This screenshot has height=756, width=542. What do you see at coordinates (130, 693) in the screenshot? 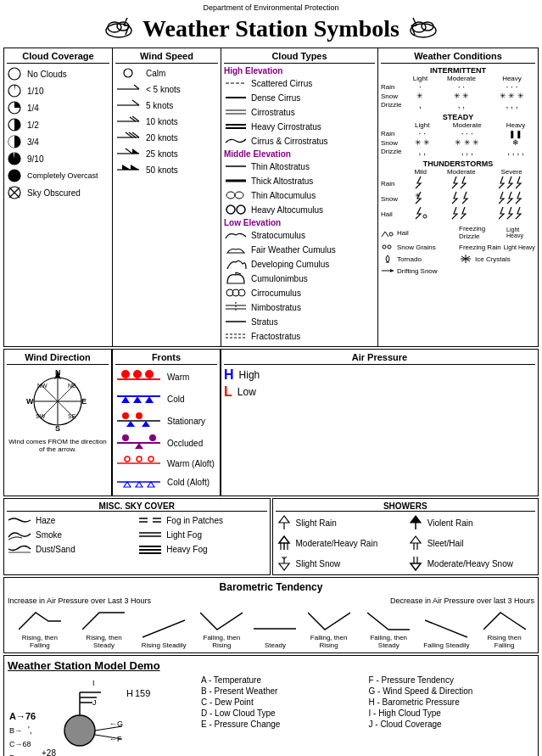
I see `svg-text: H` at bounding box center [130, 693].